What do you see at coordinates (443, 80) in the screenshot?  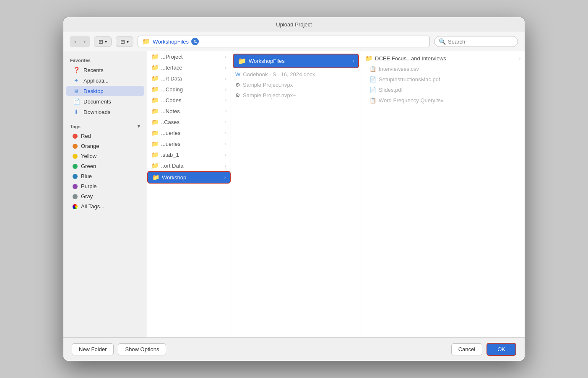 I see `list-item: 📄 SetupInstructionsMac.pdf` at bounding box center [443, 80].